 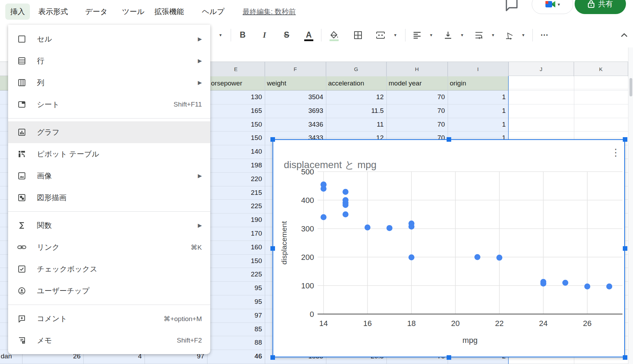 I want to click on vertical-align-icon, so click(x=448, y=35).